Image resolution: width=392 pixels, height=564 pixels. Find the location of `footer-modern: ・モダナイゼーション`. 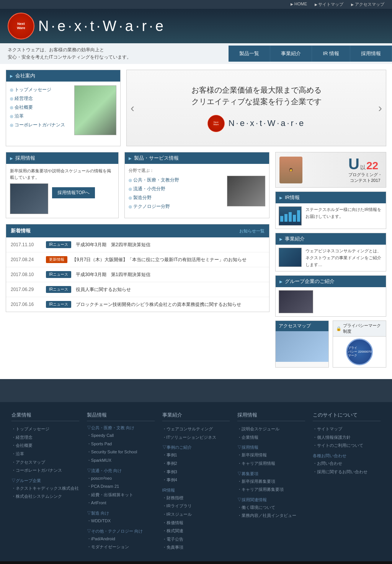

footer-modern: ・モダナイゼーション is located at coordinates (121, 547).